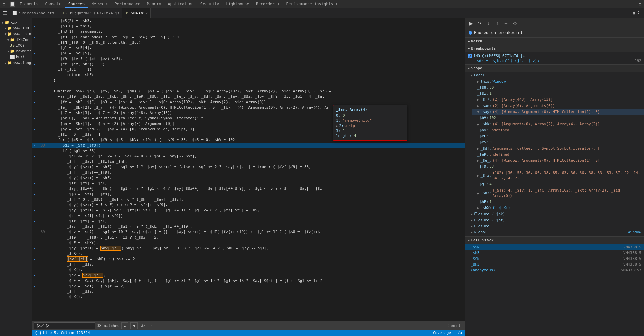 Image resolution: width=644 pixels, height=336 pixels. Describe the element at coordinates (480, 23) in the screenshot. I see `step-over-btn: ↷` at that location.